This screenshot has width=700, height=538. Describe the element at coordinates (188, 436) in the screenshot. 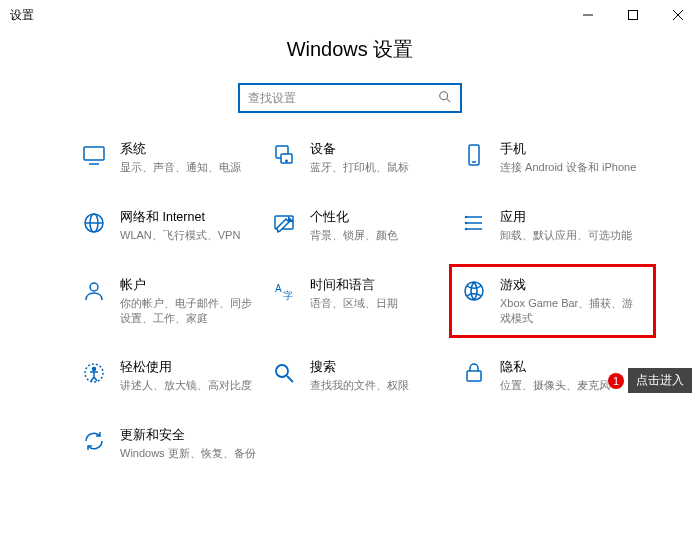

I see `item-title: 更新和安全` at that location.